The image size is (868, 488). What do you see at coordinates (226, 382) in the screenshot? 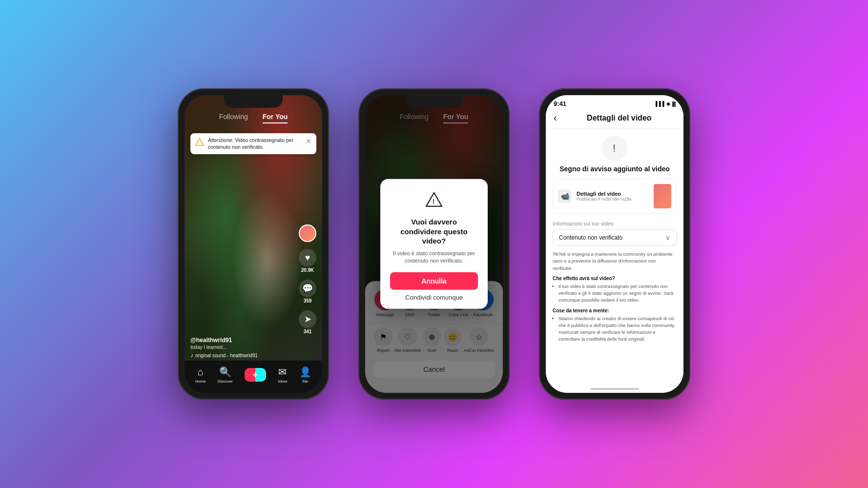
I see `nav-discover-label: Discover` at bounding box center [226, 382].